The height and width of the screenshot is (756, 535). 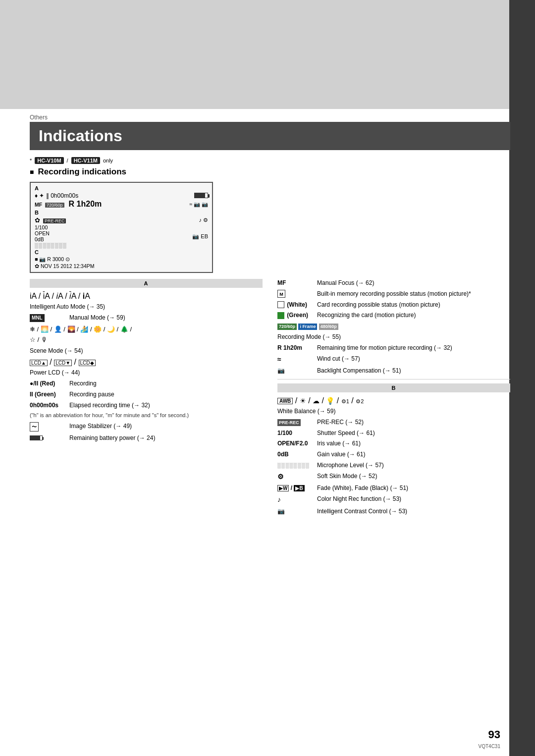 I want to click on shutter-row: 1/100 Shutter Speed (→ 61), so click(x=394, y=433).